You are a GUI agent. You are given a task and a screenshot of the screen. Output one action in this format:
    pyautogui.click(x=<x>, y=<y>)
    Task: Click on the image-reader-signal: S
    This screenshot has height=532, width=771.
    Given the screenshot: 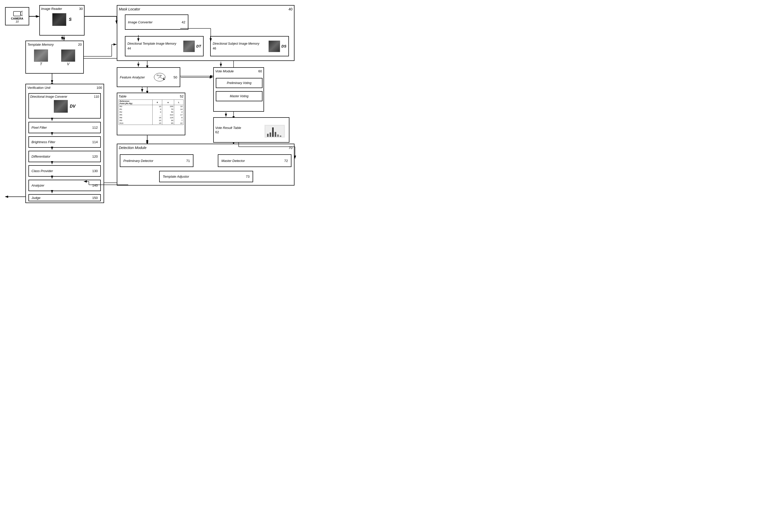 What is the action you would take?
    pyautogui.click(x=70, y=19)
    